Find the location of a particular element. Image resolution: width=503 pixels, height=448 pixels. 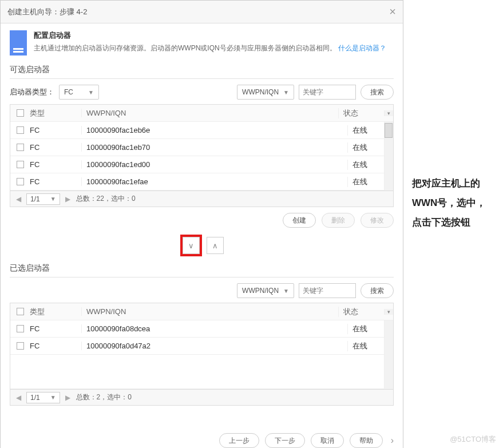

dialog-titlebar: 创建主机向导：步骤 4-2 × is located at coordinates (201, 12).